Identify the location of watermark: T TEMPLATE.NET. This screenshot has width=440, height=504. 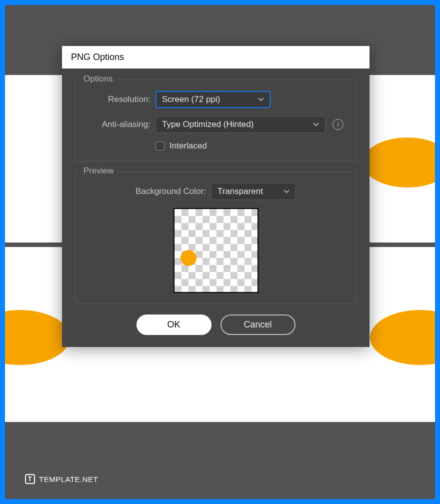
(62, 479).